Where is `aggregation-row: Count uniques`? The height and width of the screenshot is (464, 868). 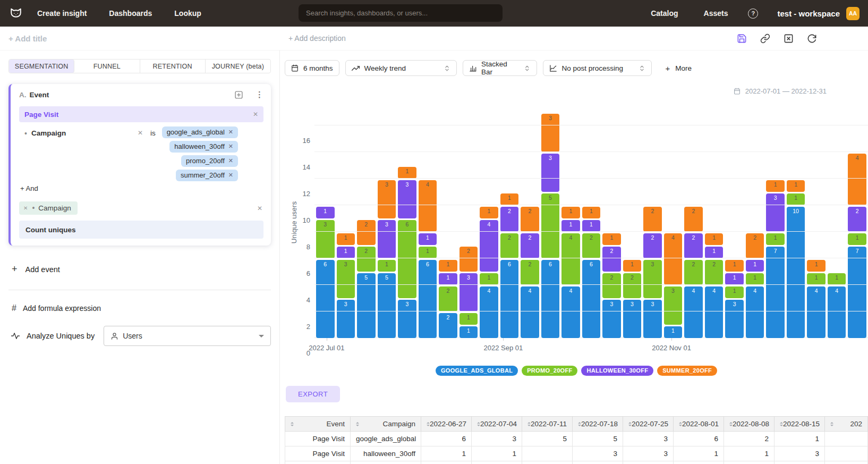 aggregation-row: Count uniques is located at coordinates (141, 230).